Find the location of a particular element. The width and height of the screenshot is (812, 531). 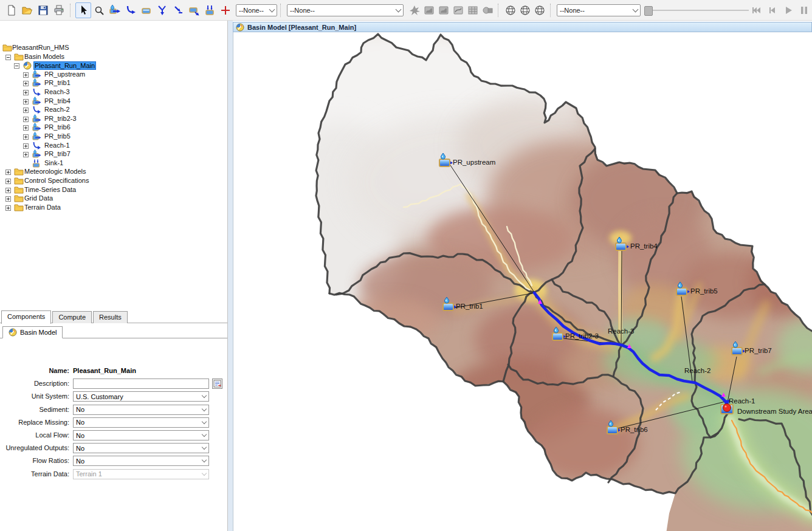

source-tool-button is located at coordinates (178, 10).